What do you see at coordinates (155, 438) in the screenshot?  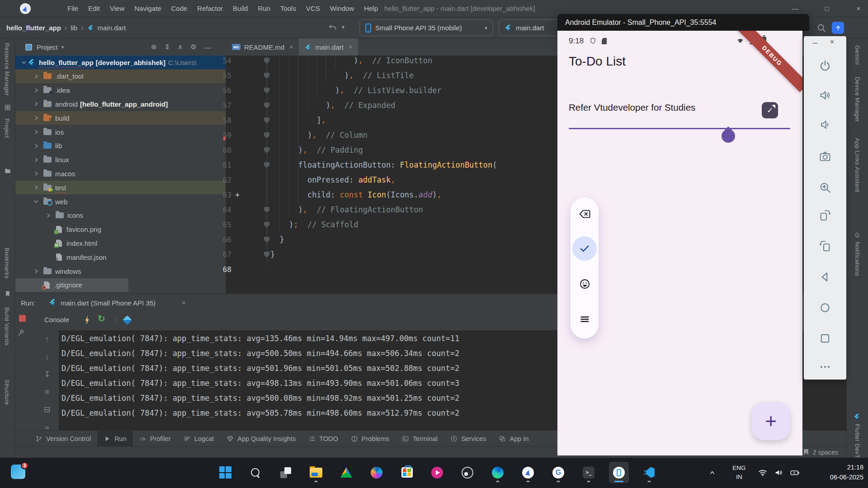 I see `toolwindow-profiler: Profiler` at bounding box center [155, 438].